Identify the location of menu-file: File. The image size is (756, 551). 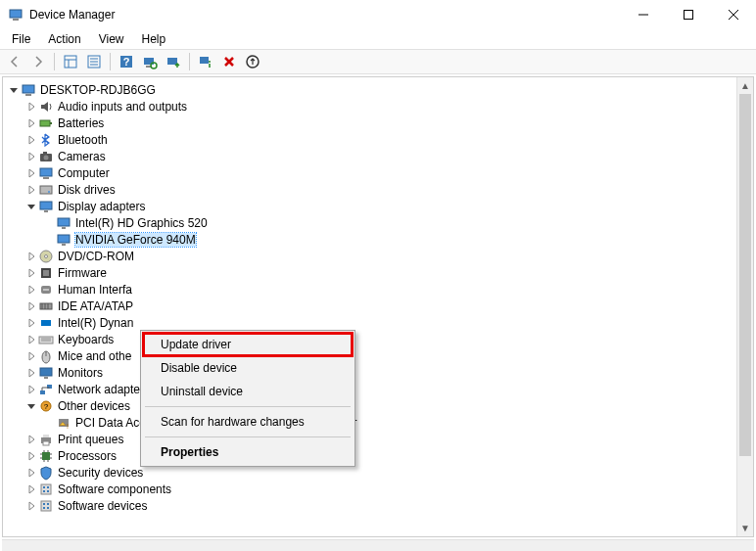
(22, 39).